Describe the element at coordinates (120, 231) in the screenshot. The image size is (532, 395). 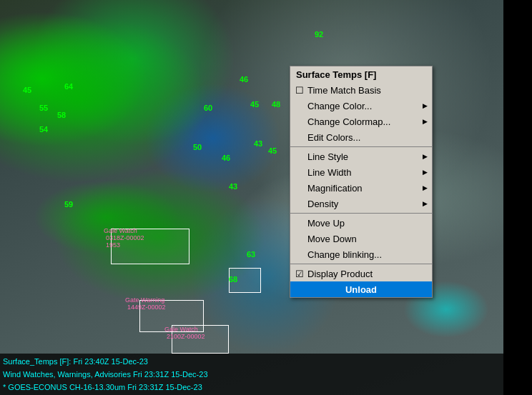
I see `gate-label-1: Gale Watch` at that location.